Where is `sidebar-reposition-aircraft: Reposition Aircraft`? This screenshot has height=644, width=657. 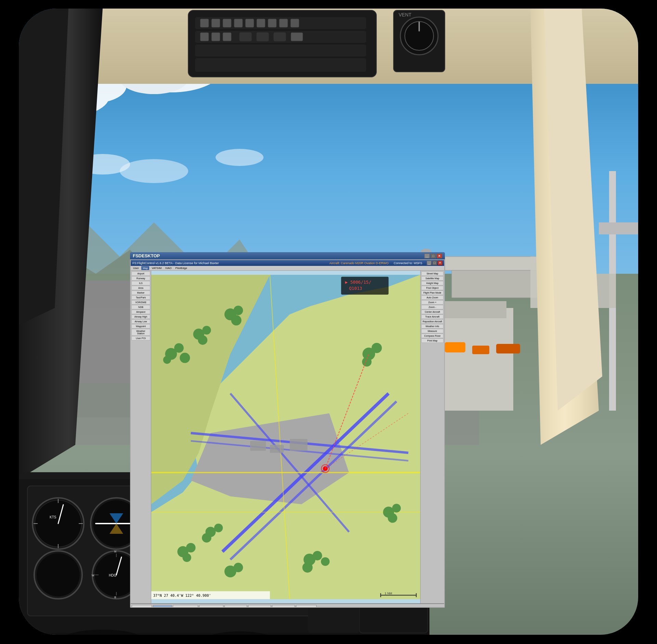
sidebar-reposition-aircraft: Reposition Aircraft is located at coordinates (433, 322).